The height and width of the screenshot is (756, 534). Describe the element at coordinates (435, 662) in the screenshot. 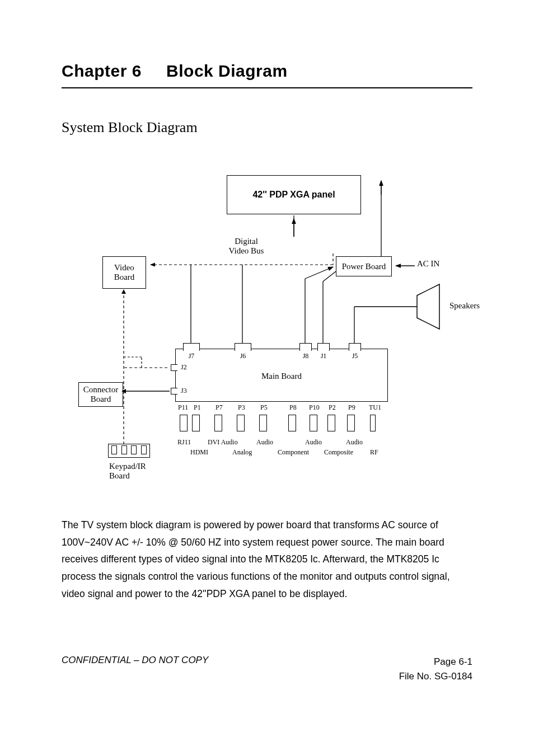

I see `footer-page: Page 6-1` at that location.